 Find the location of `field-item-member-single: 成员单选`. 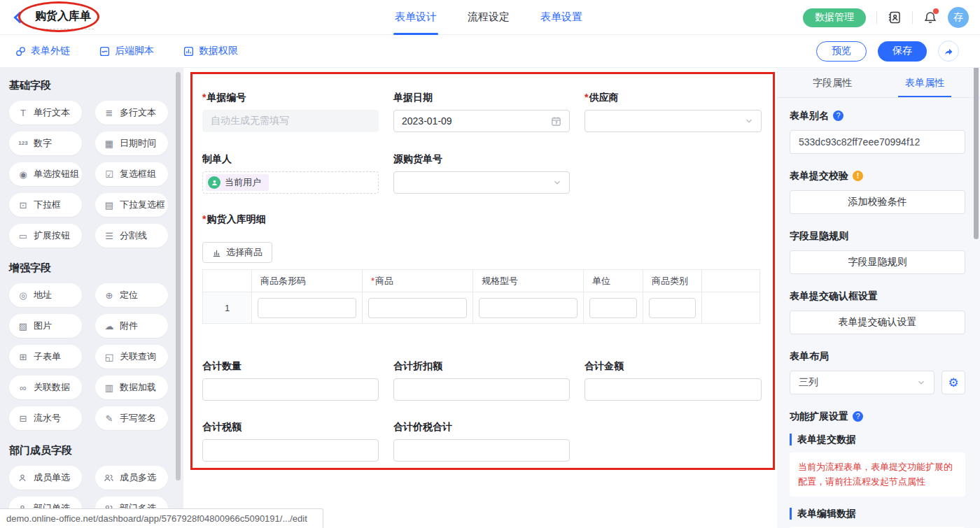

field-item-member-single: 成员单选 is located at coordinates (46, 478).